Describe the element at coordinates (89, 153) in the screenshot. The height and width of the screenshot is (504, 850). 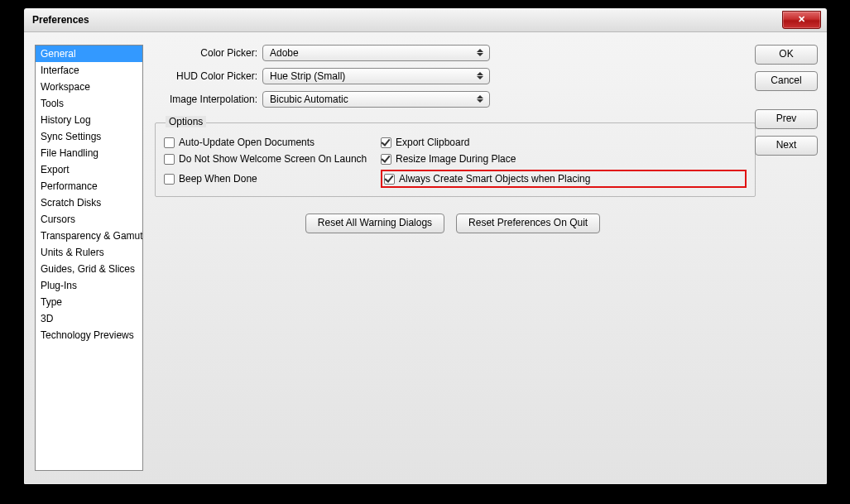
I see `sidebar-item-file-handling: File Handling` at that location.